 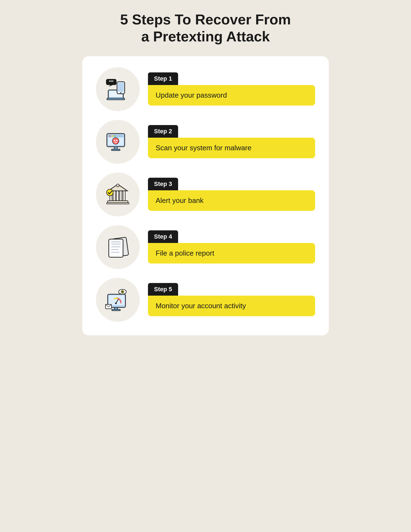 What do you see at coordinates (206, 89) in the screenshot?
I see `step-row-1: *** Step 1 Update your password` at bounding box center [206, 89].